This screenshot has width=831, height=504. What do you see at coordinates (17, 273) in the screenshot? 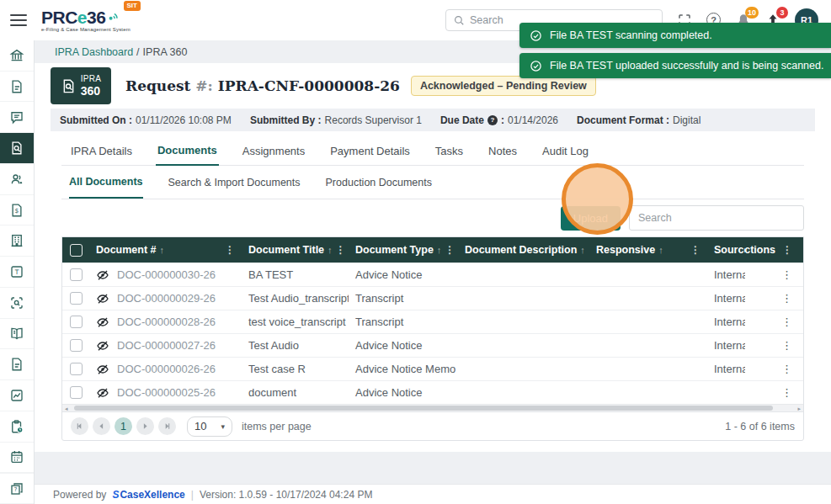
I see `sidebar-item-templates` at bounding box center [17, 273].